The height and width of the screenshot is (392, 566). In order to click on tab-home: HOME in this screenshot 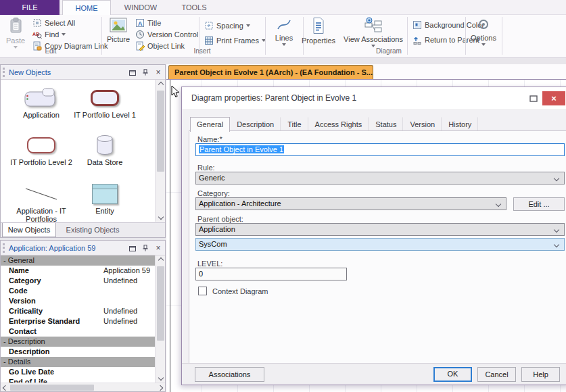, I will do `click(87, 7)`.